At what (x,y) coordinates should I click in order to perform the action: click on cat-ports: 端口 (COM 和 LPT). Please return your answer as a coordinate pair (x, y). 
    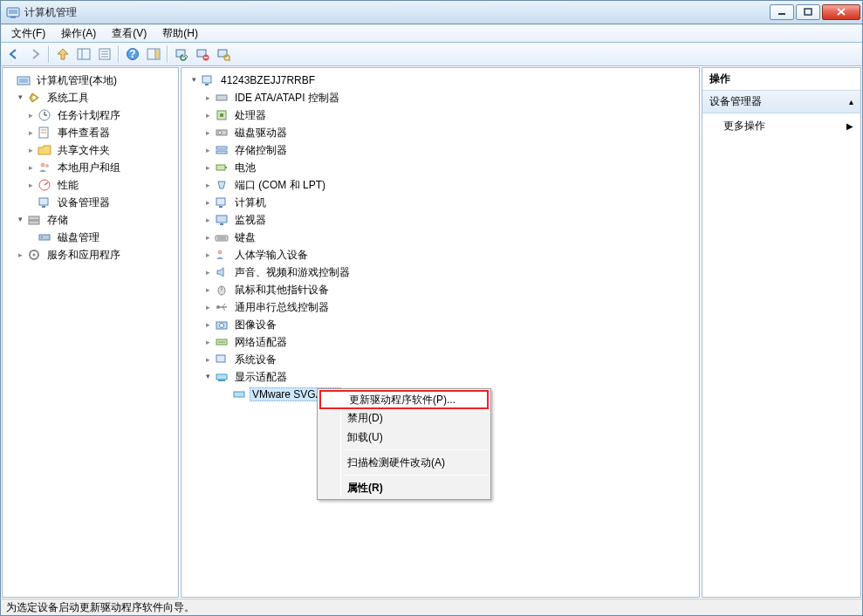
    Looking at the image, I should click on (440, 185).